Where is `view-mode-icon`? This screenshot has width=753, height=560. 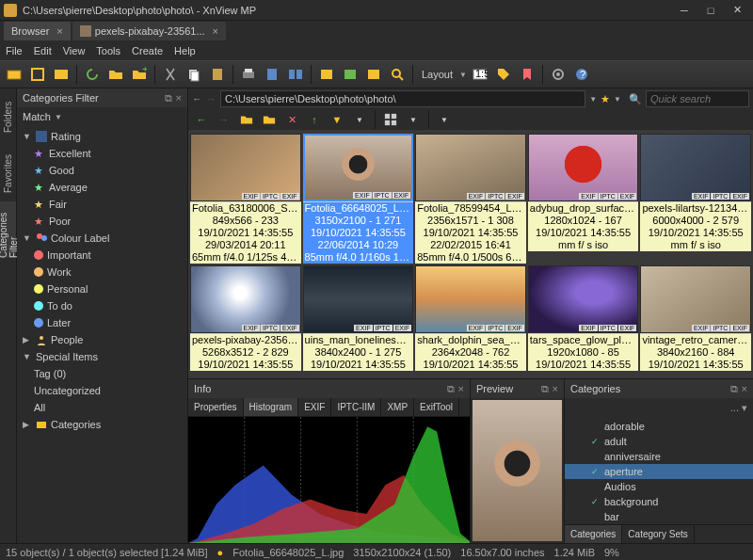 view-mode-icon is located at coordinates (391, 120).